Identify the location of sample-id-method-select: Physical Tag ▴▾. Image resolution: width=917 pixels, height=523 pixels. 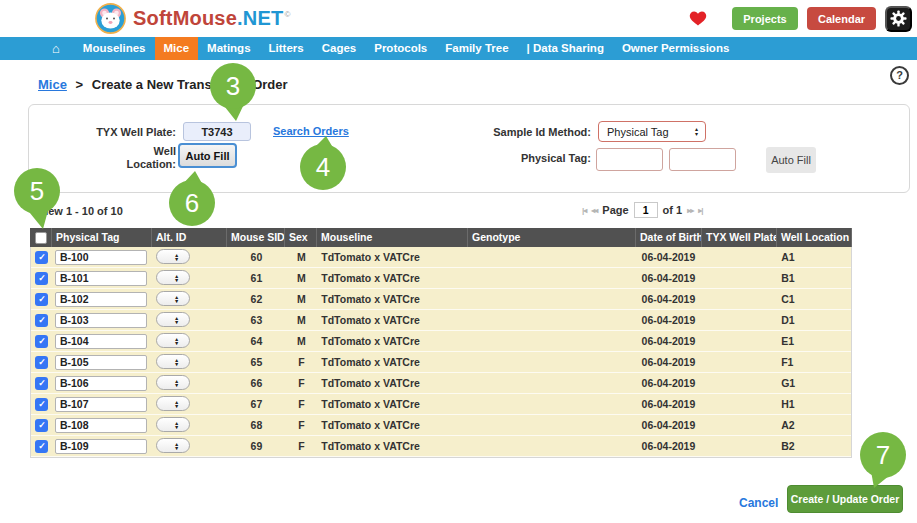
(652, 132).